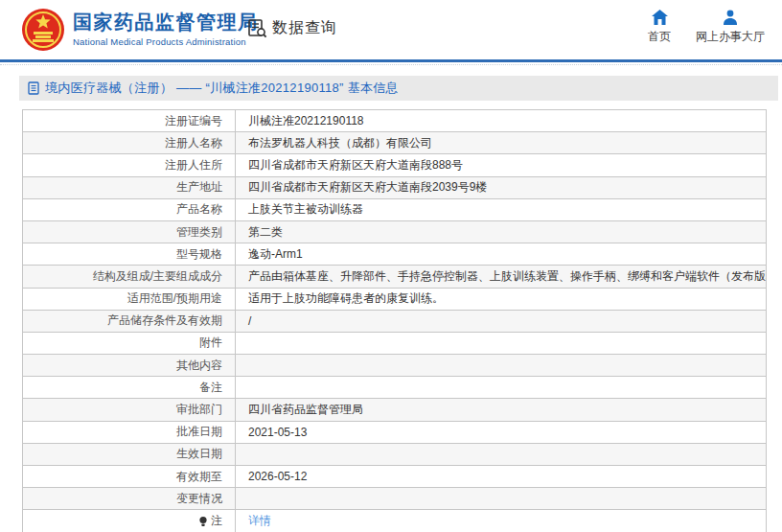  Describe the element at coordinates (129, 188) in the screenshot. I see `row-label: 生产地址` at that location.